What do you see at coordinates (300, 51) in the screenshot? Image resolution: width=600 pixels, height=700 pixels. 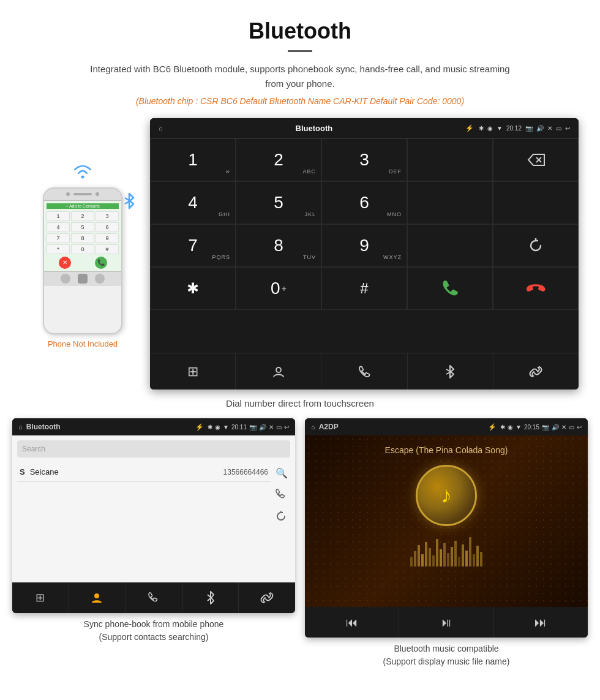 I see `header-divider` at bounding box center [300, 51].